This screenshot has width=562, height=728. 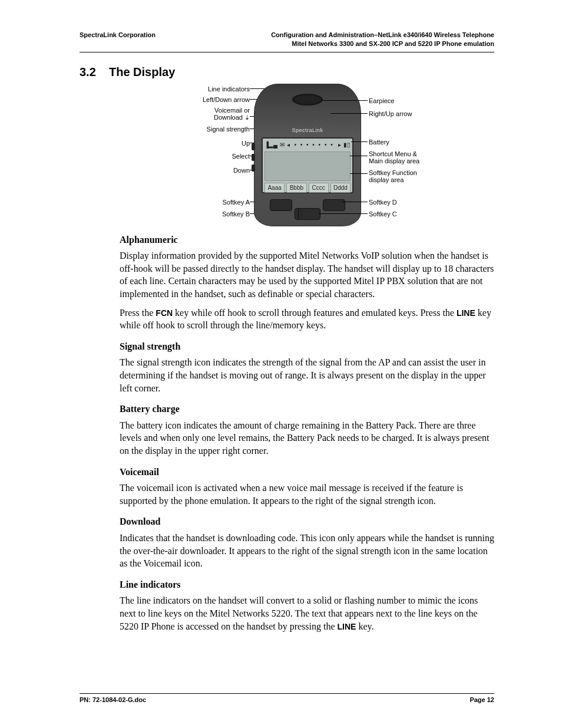 I want to click on para-press-fcn-line: Press the FCN key while off hook to scro…, so click(x=307, y=319).